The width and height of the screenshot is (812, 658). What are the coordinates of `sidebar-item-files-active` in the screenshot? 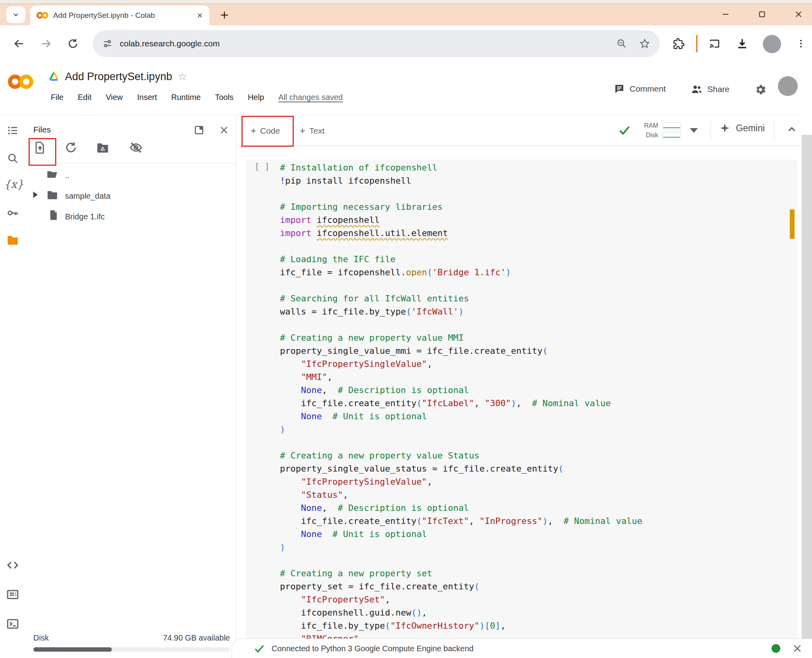 It's located at (13, 240).